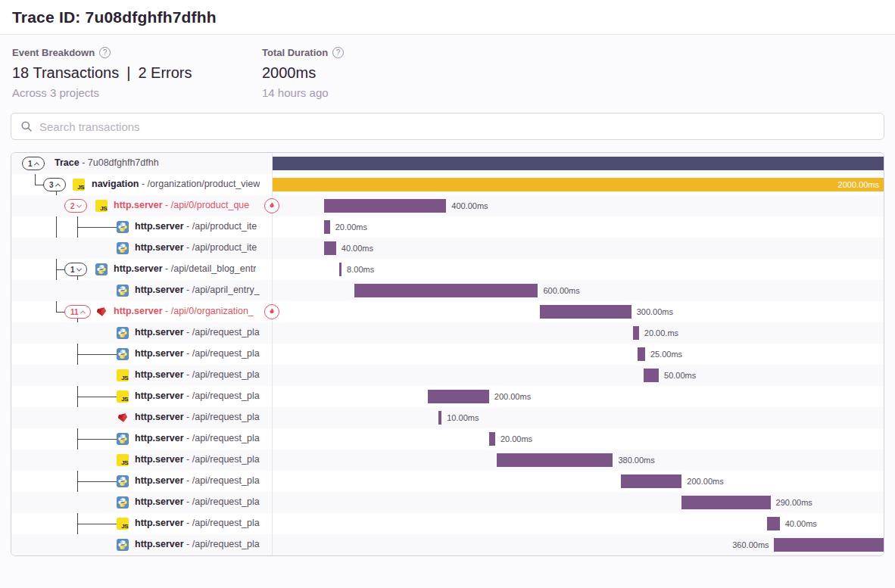 The image size is (895, 588). I want to click on total-duration-section: Total Duration ? 2000ms 14 hours ago, so click(387, 73).